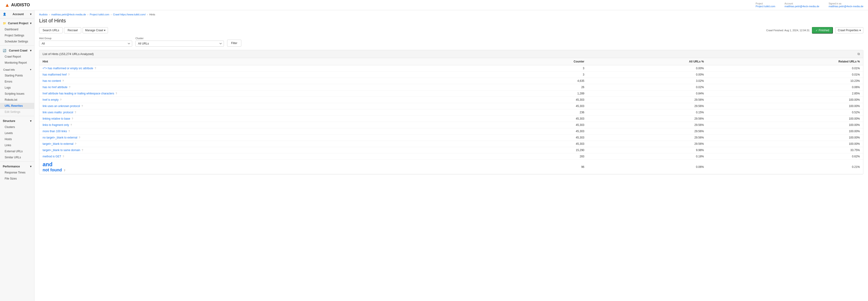 This screenshot has height=301, width=868. I want to click on sidebar-section-current-crawl: 🔄 Current Crawl ▾, so click(17, 50).